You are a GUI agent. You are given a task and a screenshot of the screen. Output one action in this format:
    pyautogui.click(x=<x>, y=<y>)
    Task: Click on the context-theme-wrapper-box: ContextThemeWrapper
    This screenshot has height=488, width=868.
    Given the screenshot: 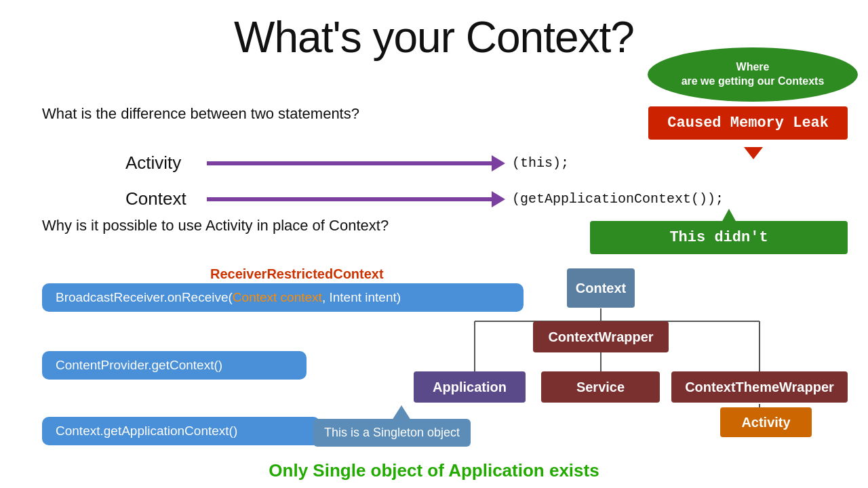 What is the action you would take?
    pyautogui.click(x=760, y=387)
    